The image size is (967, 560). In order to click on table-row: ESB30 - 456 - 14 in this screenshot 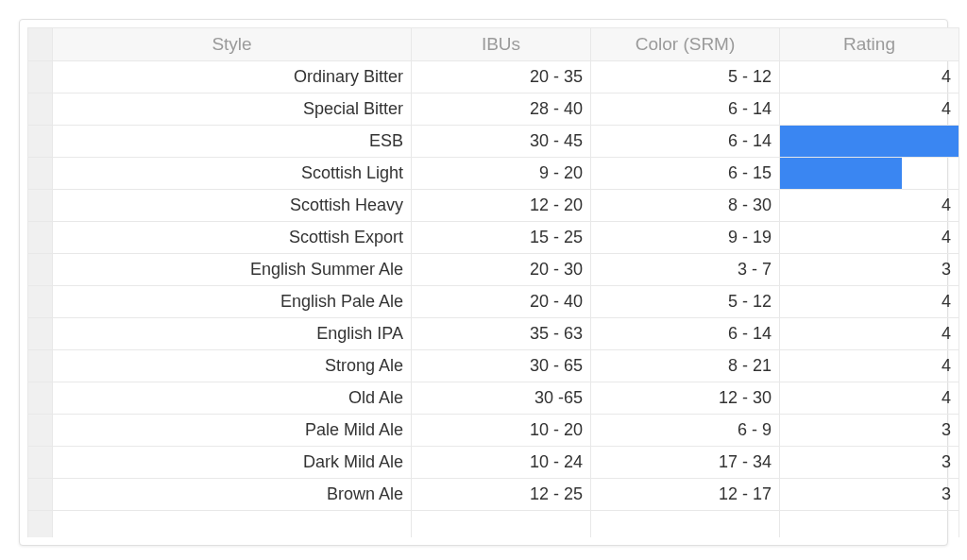, I will do `click(494, 142)`.